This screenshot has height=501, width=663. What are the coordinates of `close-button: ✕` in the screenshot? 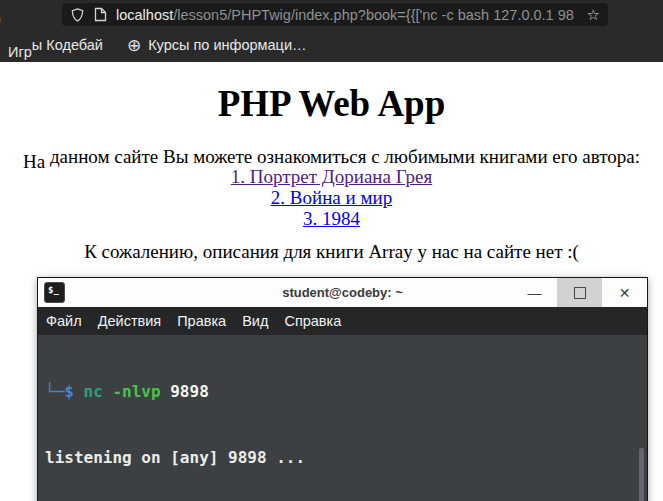 It's located at (624, 292).